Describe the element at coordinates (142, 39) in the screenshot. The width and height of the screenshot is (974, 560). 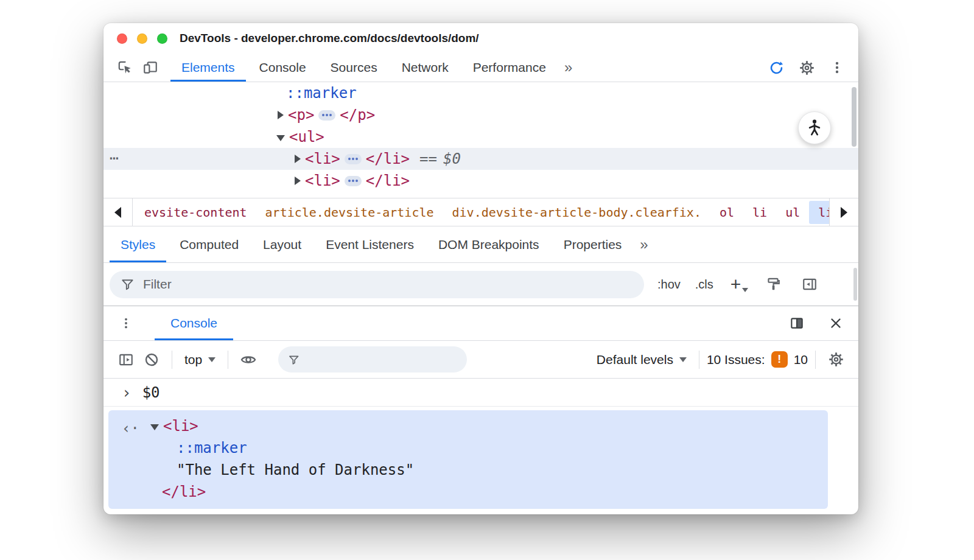
I see `minimize-window-button` at that location.